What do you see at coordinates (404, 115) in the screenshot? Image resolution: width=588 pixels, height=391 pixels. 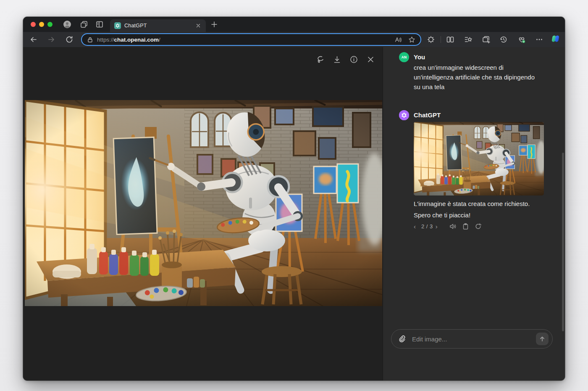 I see `assistant-avatar` at bounding box center [404, 115].